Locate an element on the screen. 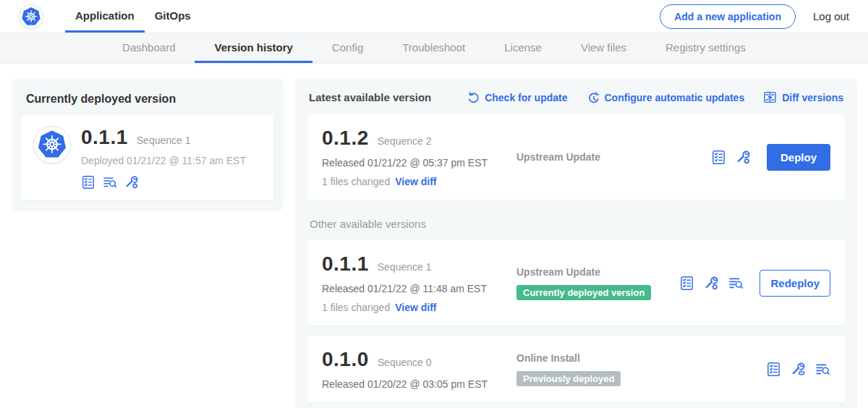 The width and height of the screenshot is (868, 408). topnav-right: Add a new application Log out is located at coordinates (764, 16).